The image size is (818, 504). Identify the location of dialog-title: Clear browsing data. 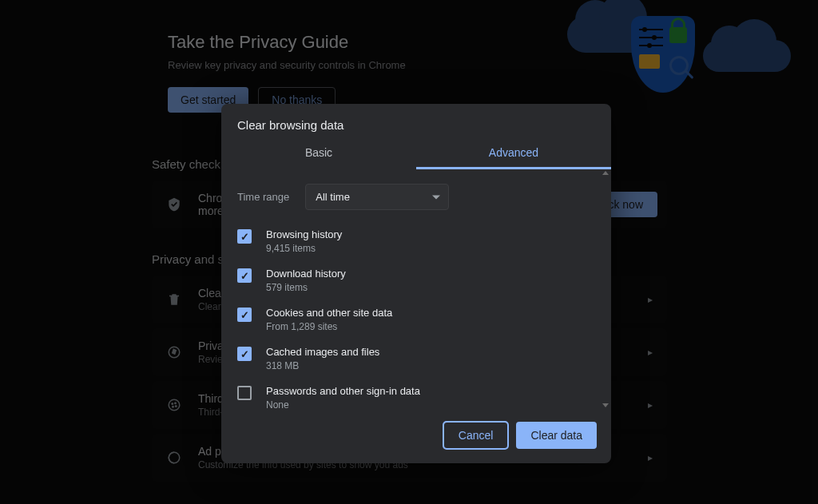
(416, 120).